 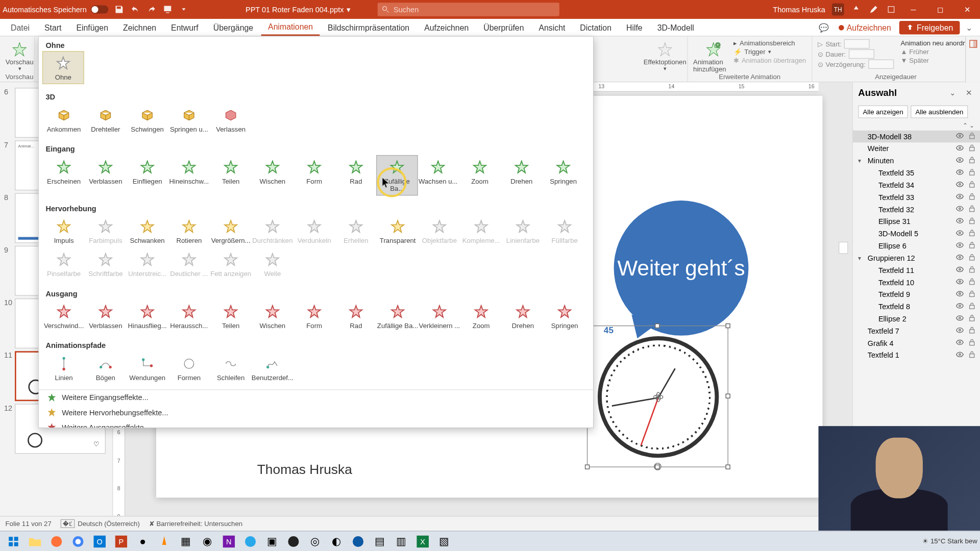 What do you see at coordinates (770, 52) in the screenshot?
I see `trigger-button: ⚡Trigger▾` at bounding box center [770, 52].